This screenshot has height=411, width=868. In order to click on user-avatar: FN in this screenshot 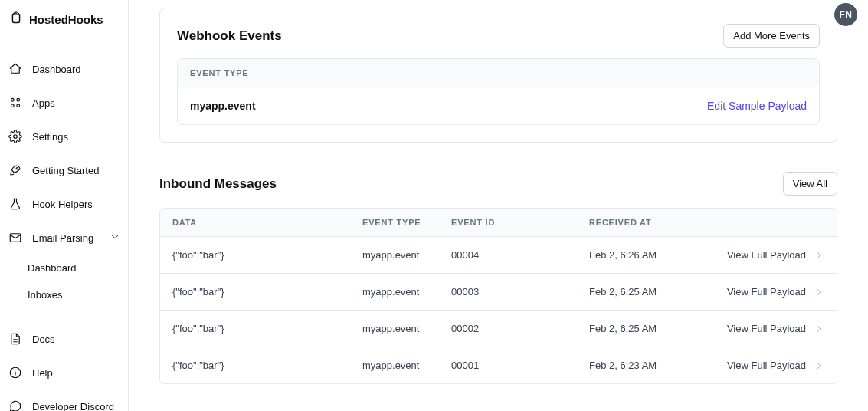, I will do `click(846, 15)`.